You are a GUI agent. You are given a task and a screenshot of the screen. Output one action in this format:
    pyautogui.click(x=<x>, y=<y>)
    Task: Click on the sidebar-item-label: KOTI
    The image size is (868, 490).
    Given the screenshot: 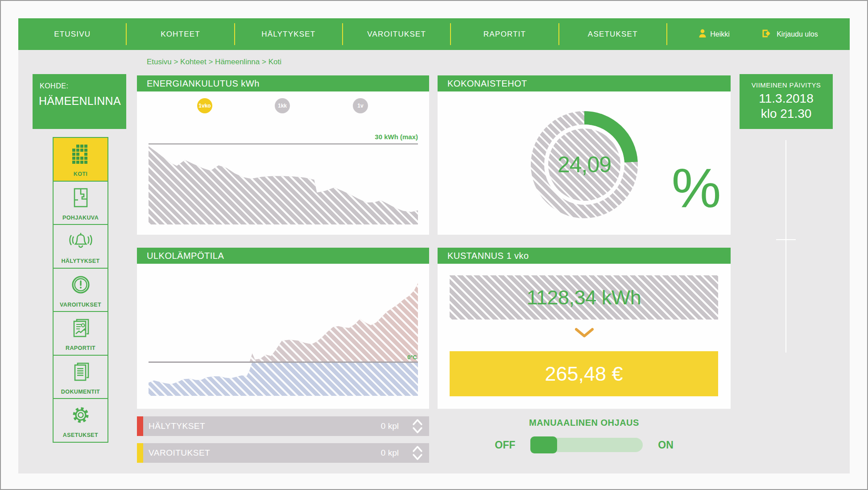 What is the action you would take?
    pyautogui.click(x=80, y=174)
    